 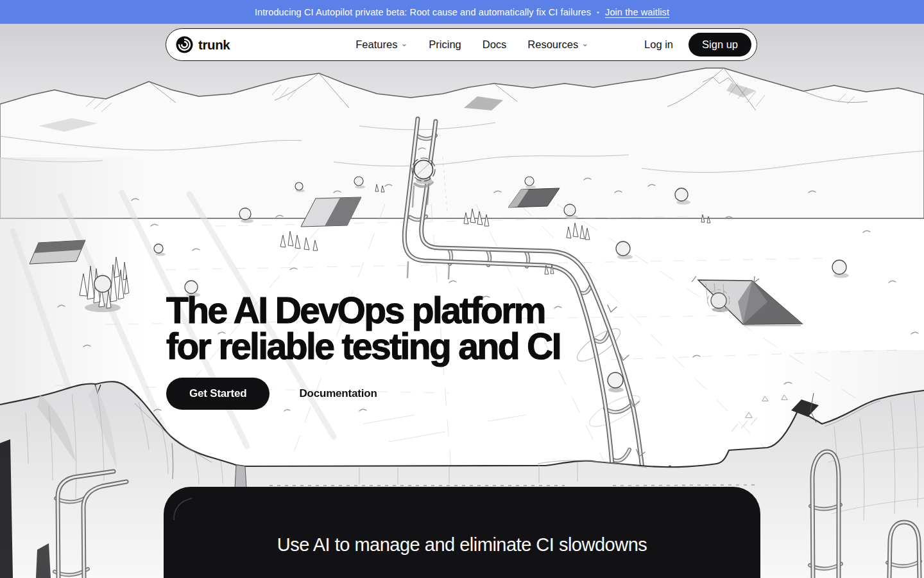 What do you see at coordinates (558, 45) in the screenshot?
I see `nav-item-resources: Resources ⌄` at bounding box center [558, 45].